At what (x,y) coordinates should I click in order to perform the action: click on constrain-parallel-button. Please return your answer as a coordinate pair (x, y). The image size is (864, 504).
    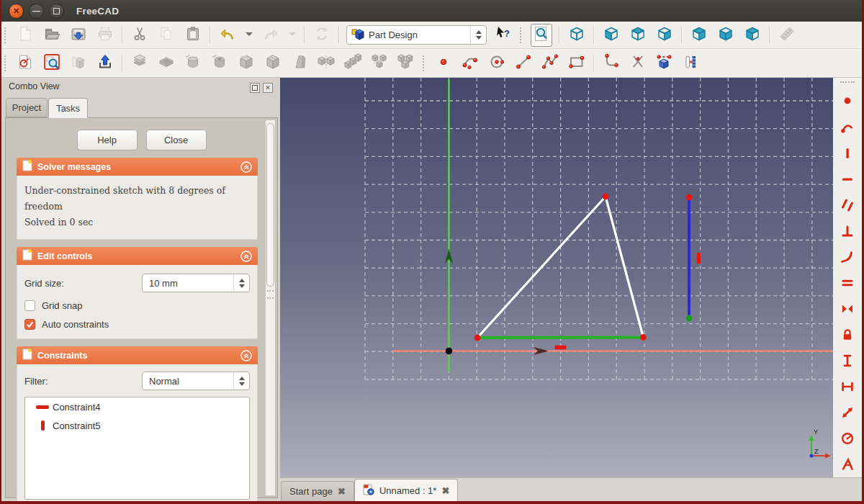
    Looking at the image, I should click on (847, 206).